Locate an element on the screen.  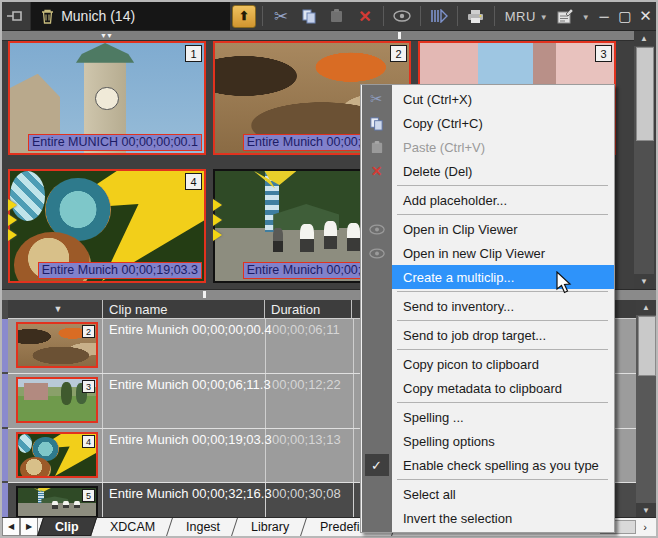
row-picon: 5 is located at coordinates (57, 502).